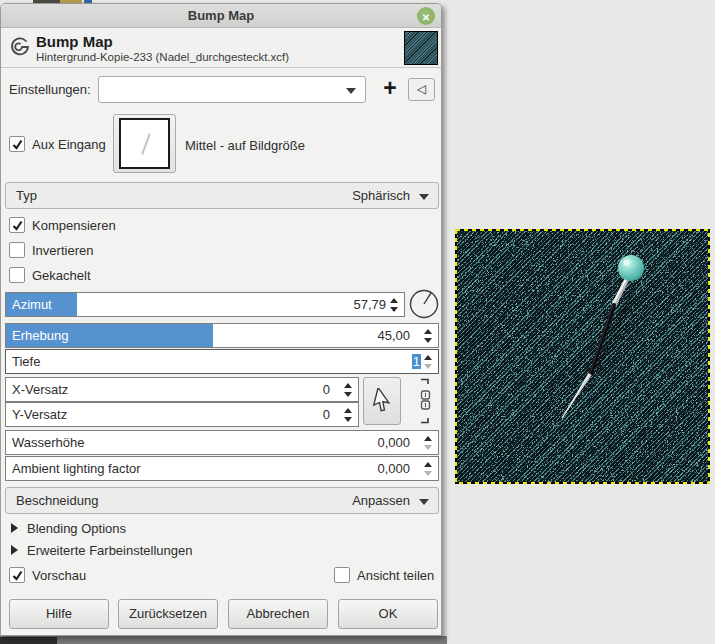 The height and width of the screenshot is (644, 715). What do you see at coordinates (221, 48) in the screenshot?
I see `dialog-header: Bump Map Hintergrund-Kopie-233 (Nadel_du…` at bounding box center [221, 48].